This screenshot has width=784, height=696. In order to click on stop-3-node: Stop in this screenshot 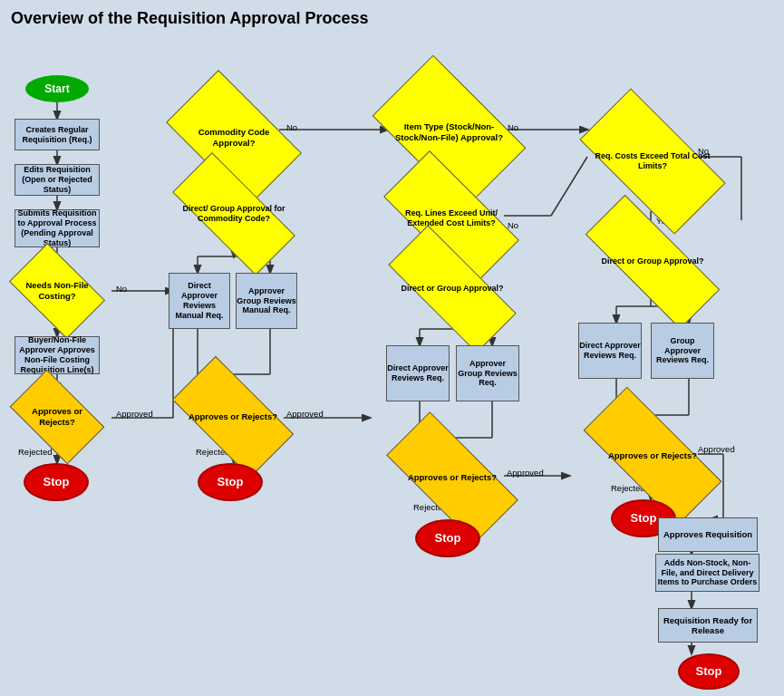, I will do `click(448, 538)`.